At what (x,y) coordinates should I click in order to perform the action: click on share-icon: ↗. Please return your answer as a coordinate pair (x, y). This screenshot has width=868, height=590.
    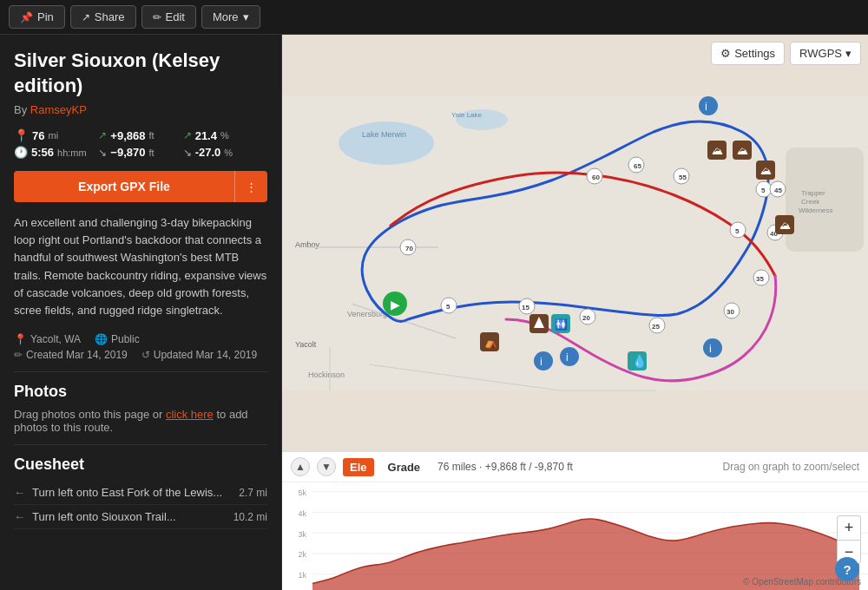
    Looking at the image, I should click on (86, 17).